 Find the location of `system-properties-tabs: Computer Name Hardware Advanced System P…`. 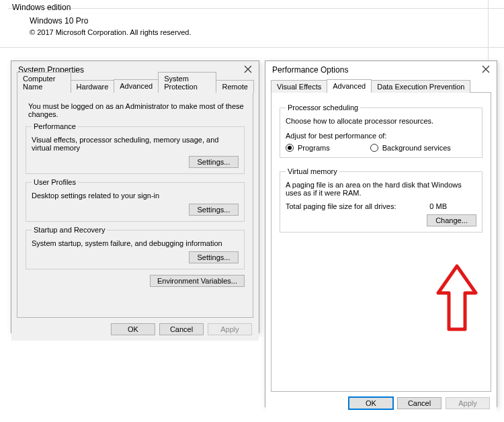

system-properties-tabs: Computer Name Hardware Advanced System P… is located at coordinates (135, 86).